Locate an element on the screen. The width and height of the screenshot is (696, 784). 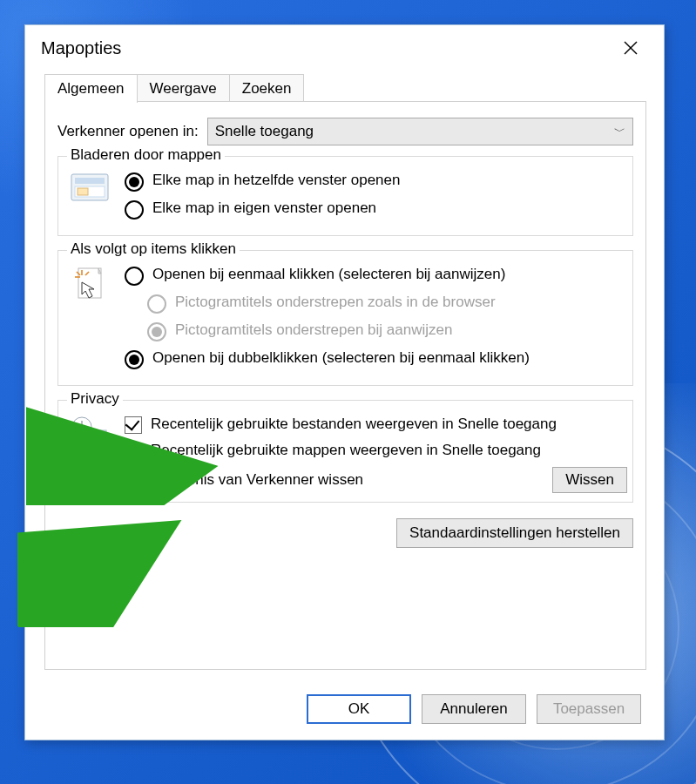
restore-defaults-button: Standaardinstellingen herstellen is located at coordinates (515, 533).